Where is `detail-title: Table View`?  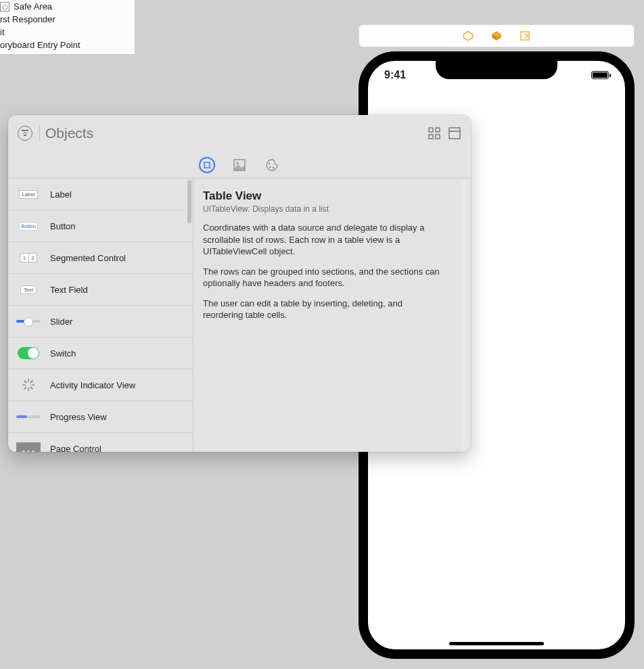
detail-title: Table View is located at coordinates (330, 196).